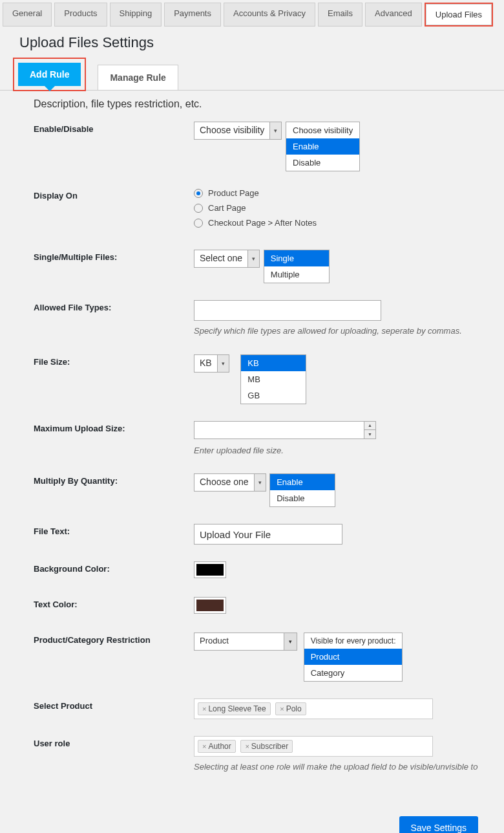 The image size is (504, 833). I want to click on radio-cart-page: Cart Page, so click(342, 208).